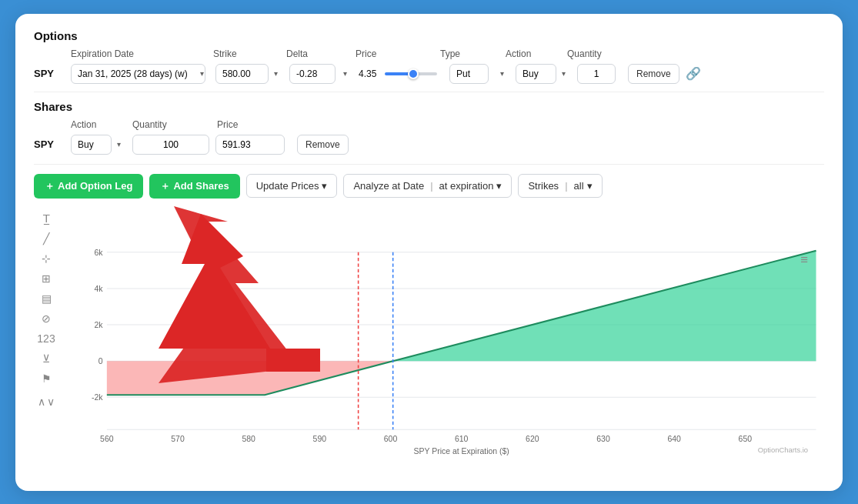 The width and height of the screenshot is (858, 504). What do you see at coordinates (42, 402) in the screenshot?
I see `chevron-up-icon: ∧` at bounding box center [42, 402].